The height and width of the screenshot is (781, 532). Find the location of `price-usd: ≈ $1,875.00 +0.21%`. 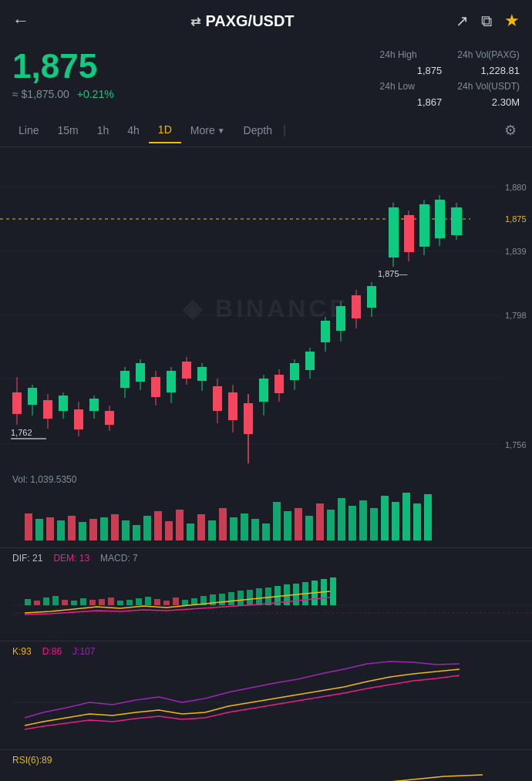

price-usd: ≈ $1,875.00 +0.21% is located at coordinates (63, 94).